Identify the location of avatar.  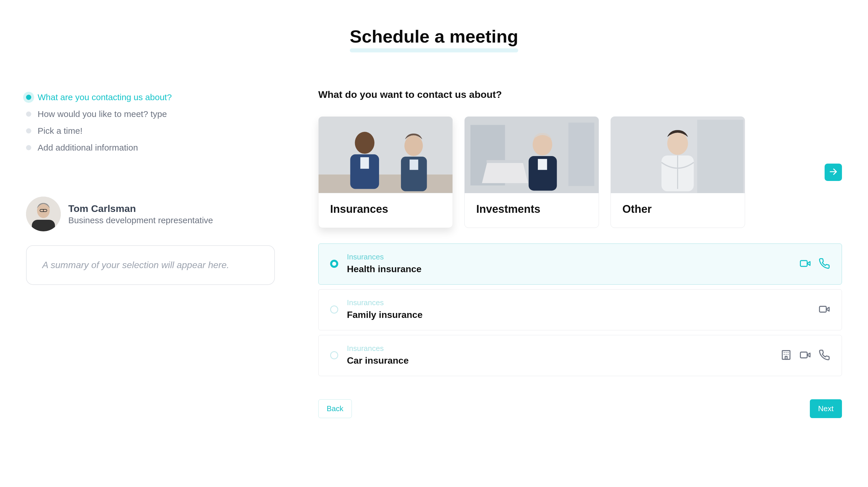
(43, 214).